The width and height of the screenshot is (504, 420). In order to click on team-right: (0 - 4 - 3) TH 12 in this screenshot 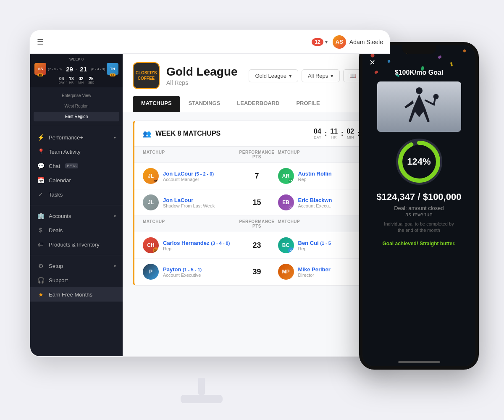, I will do `click(105, 69)`.